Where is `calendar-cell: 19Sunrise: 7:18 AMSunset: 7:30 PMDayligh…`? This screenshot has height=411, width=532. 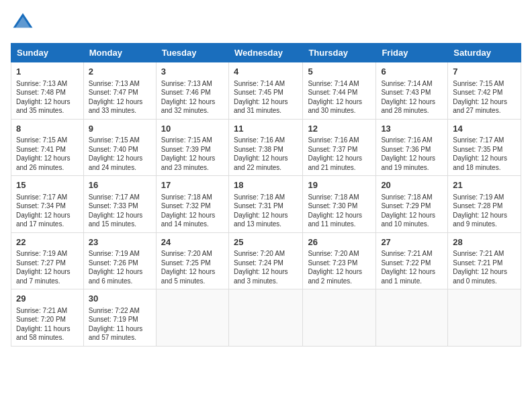 calendar-cell: 19Sunrise: 7:18 AMSunset: 7:30 PMDayligh… is located at coordinates (340, 204).